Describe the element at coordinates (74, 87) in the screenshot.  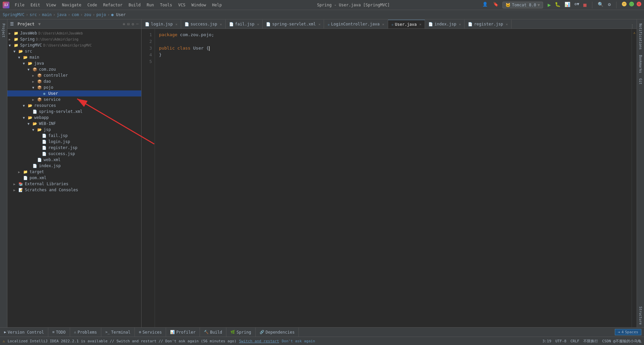
I see `tree-item-pojo: ▼ 📦 pojo` at that location.